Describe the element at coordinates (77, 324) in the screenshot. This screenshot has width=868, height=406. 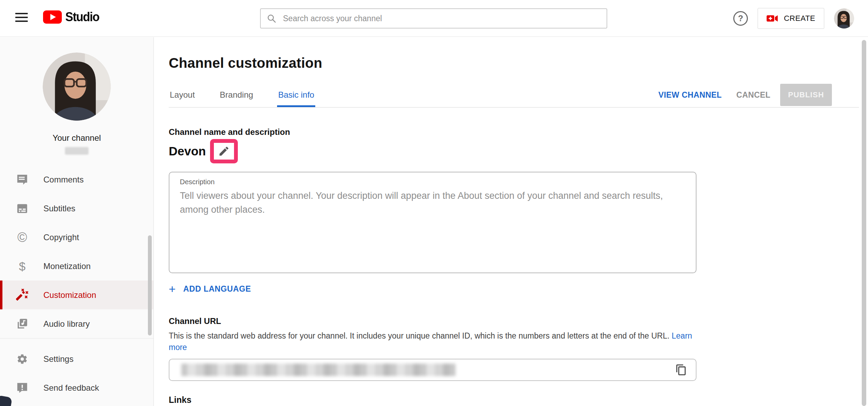
I see `sidebar-item-audio-library: Audio library` at that location.